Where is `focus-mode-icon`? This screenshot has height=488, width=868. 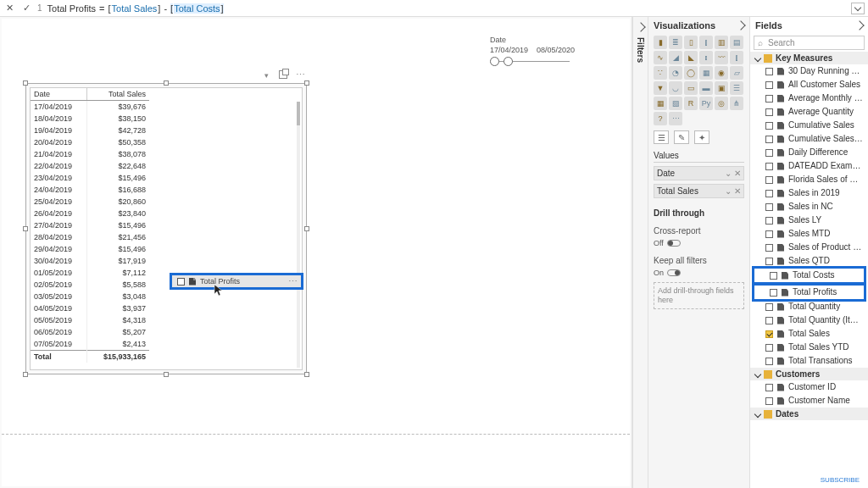
focus-mode-icon is located at coordinates (283, 75).